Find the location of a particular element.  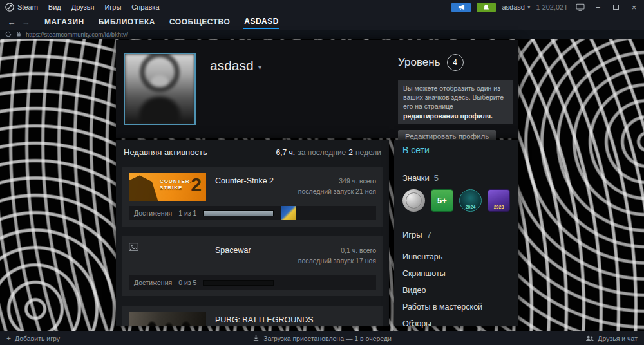

back-button: ← is located at coordinates (12, 22).